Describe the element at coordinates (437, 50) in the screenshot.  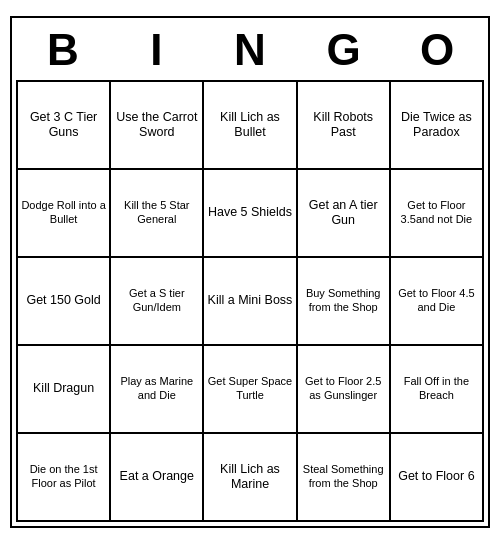
I see `letter-o: O` at that location.